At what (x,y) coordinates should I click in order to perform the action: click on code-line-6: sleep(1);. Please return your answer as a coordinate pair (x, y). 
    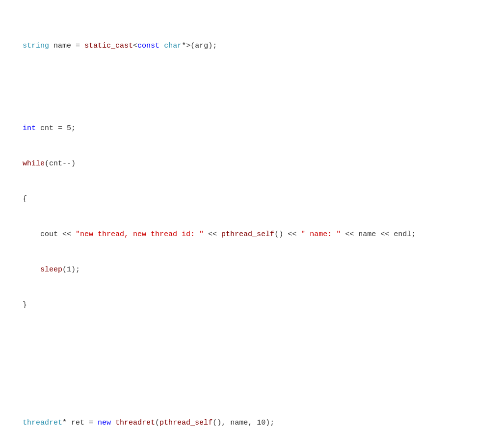
    Looking at the image, I should click on (249, 270).